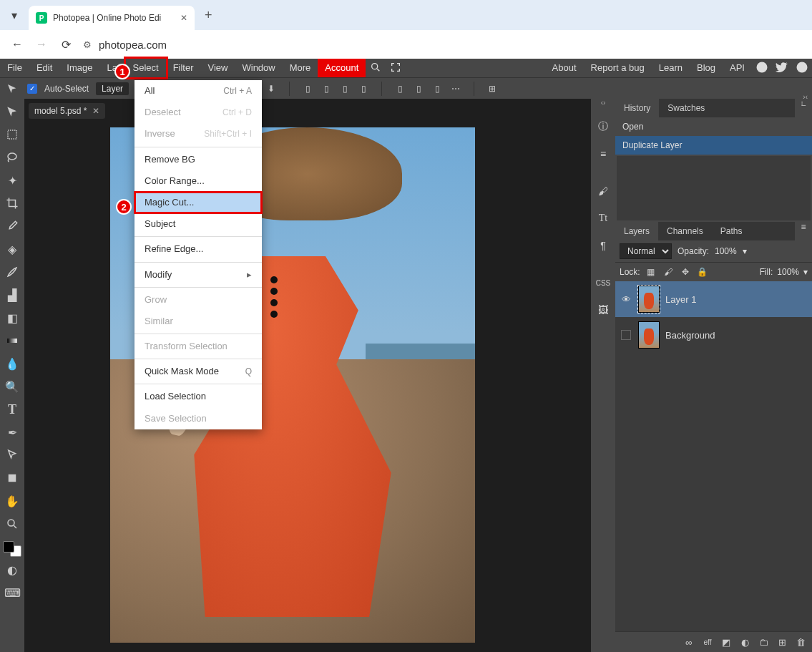  Describe the element at coordinates (12, 135) in the screenshot. I see `marquee-tool` at that location.